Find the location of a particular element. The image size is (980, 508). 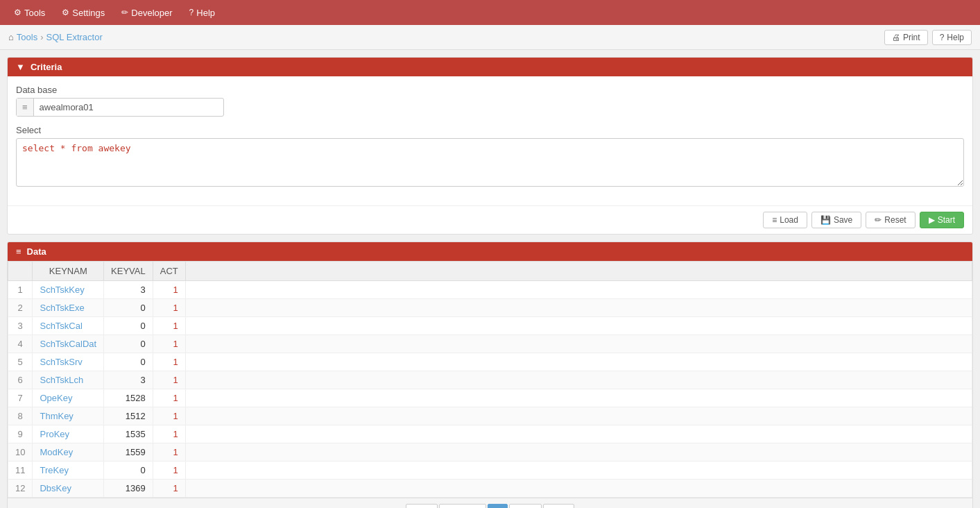

breadcrumb: ⌂ Tools › SQL Extractor is located at coordinates (55, 37).